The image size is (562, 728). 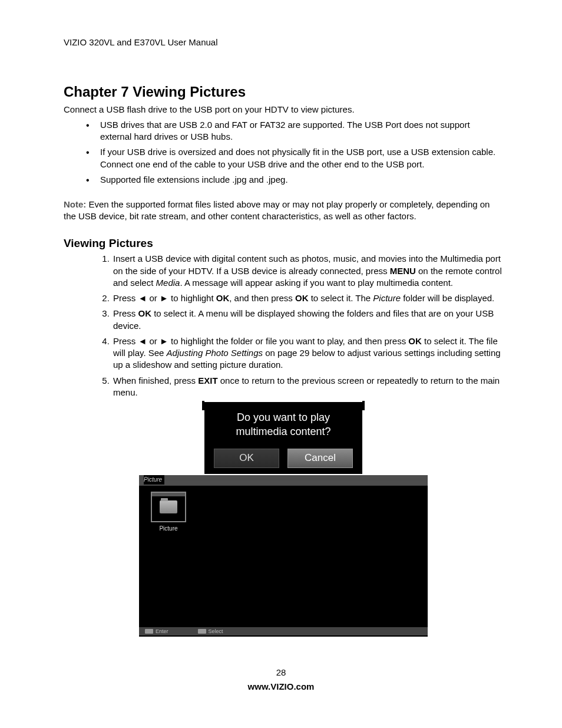 What do you see at coordinates (448, 298) in the screenshot?
I see `step-text: folder will be displayed.` at bounding box center [448, 298].